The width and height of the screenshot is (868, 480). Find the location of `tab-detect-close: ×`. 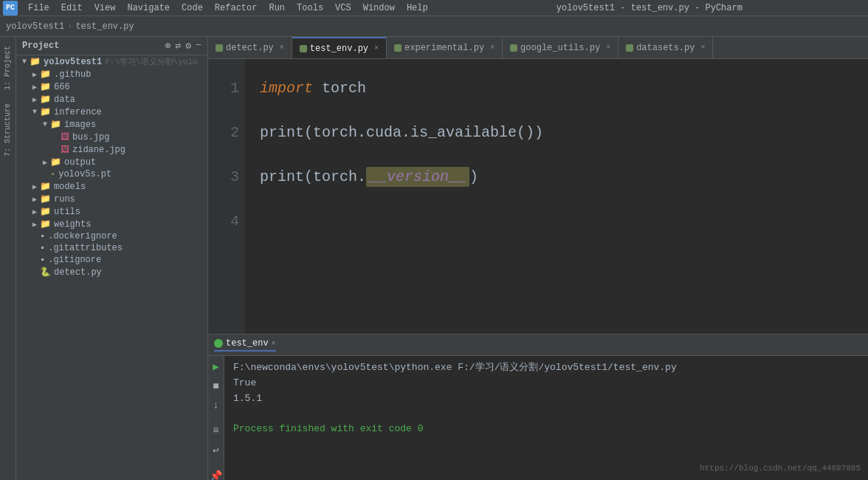

tab-detect-close: × is located at coordinates (282, 47).